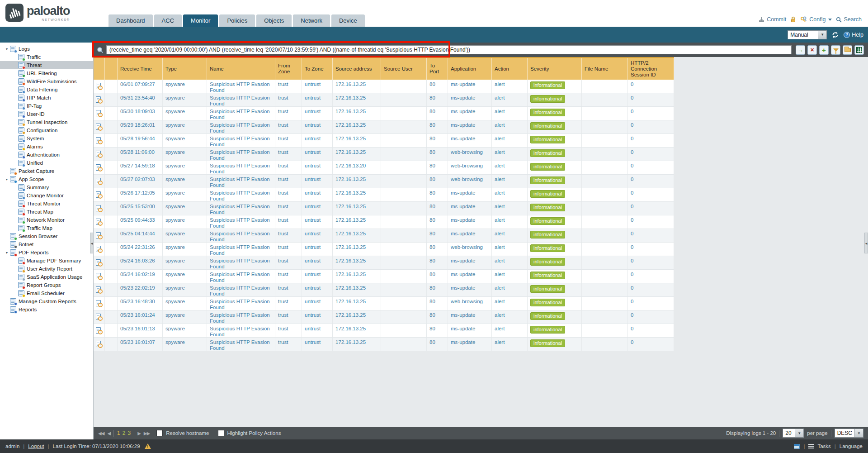  What do you see at coordinates (47, 269) in the screenshot?
I see `sidebar-item-user-activity-report: User Activity Report` at bounding box center [47, 269].